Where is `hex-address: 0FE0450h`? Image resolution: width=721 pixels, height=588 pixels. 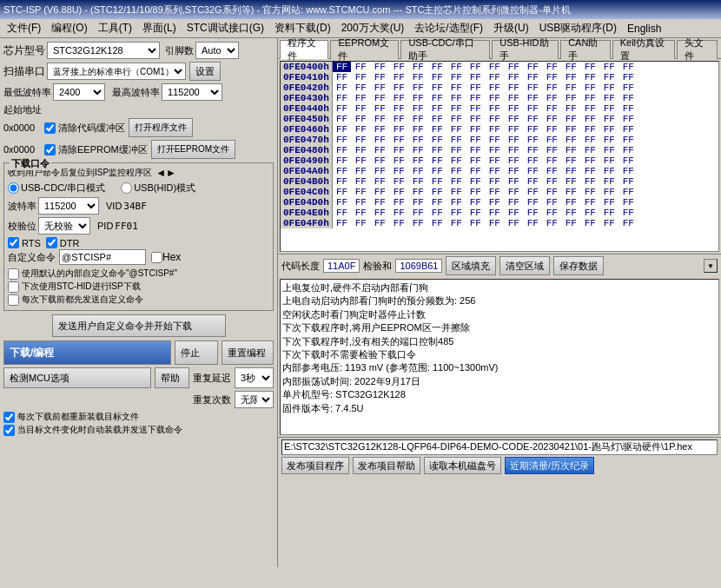 hex-address: 0FE0450h is located at coordinates (306, 119).